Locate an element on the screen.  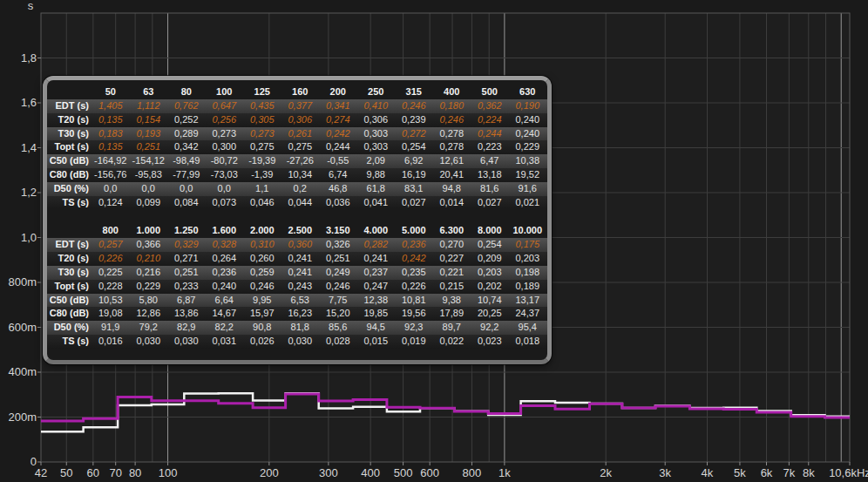
table-cell: 0,041 is located at coordinates (376, 203).